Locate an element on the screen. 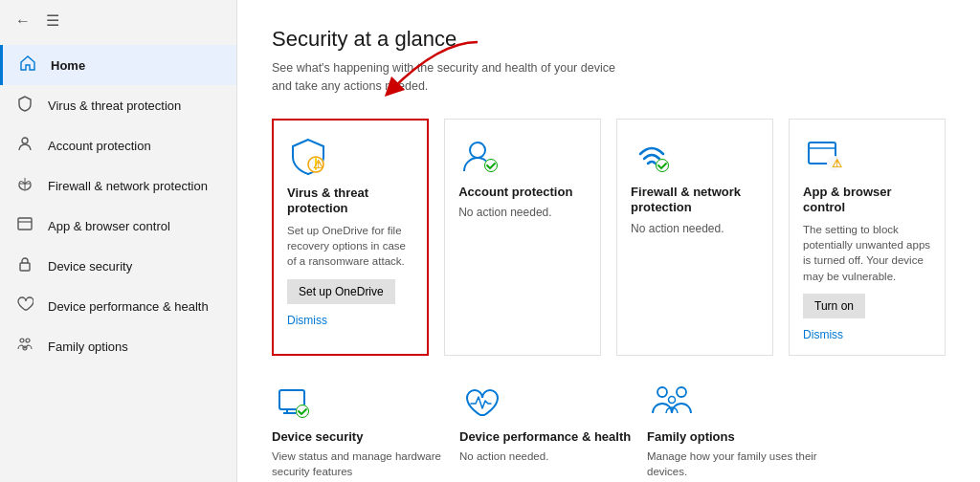 This screenshot has height=482, width=980. turn-on-button: Turn on is located at coordinates (835, 306).